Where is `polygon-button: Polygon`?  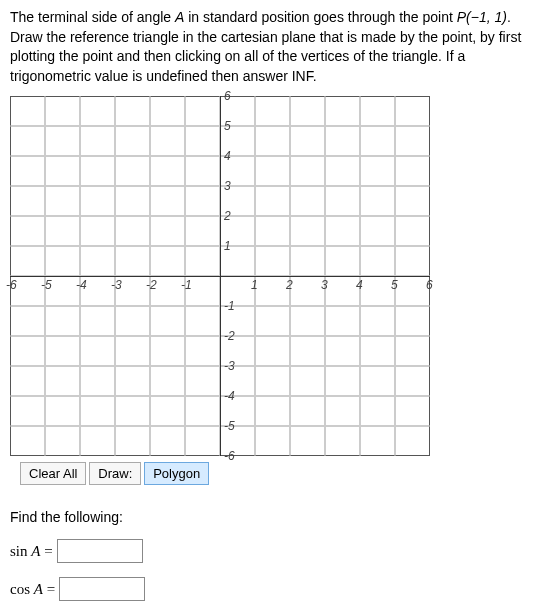
polygon-button: Polygon is located at coordinates (176, 474).